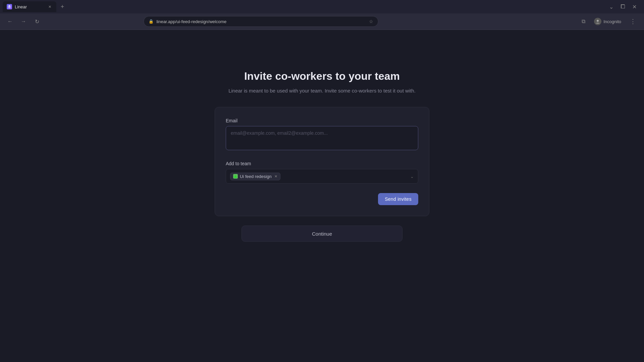 The image size is (644, 362). What do you see at coordinates (322, 162) in the screenshot?
I see `invite-card: Email Add to team Ui feed redesign ✕ ⌄` at bounding box center [322, 162].